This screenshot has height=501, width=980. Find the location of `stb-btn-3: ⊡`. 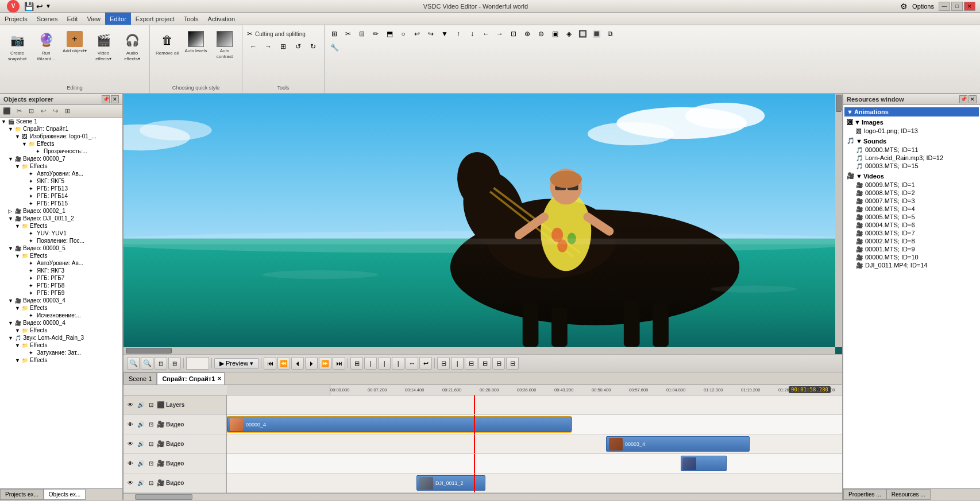

stb-btn-3: ⊡ is located at coordinates (31, 111).